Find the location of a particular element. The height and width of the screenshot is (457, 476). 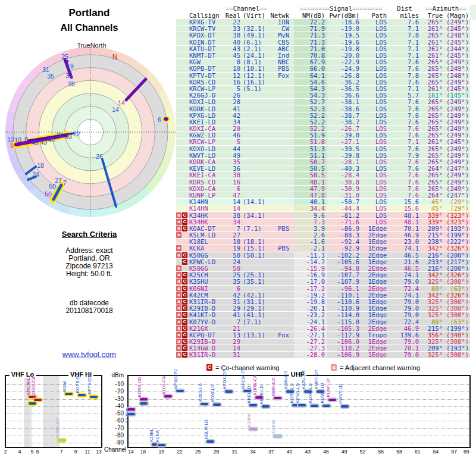

distance: 79.0 is located at coordinates (405, 302).